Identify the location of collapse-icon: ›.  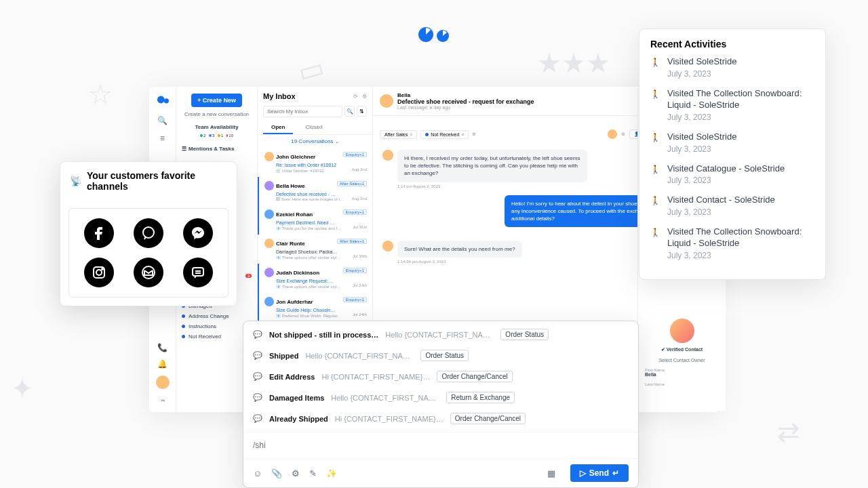
(163, 401).